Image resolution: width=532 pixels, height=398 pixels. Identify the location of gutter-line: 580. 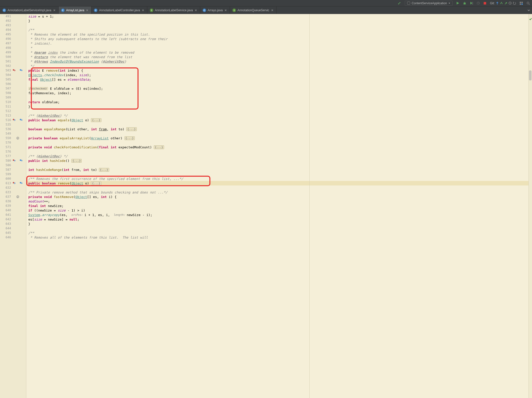
(13, 161).